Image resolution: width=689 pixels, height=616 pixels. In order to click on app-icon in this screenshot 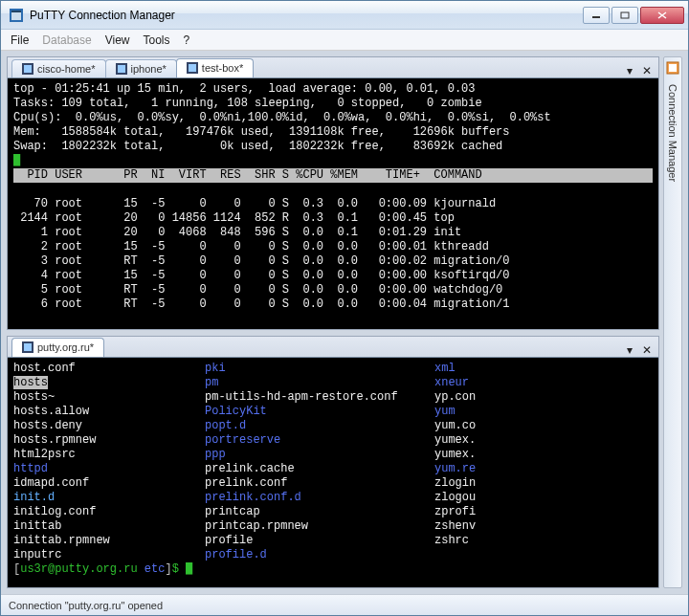, I will do `click(16, 15)`.